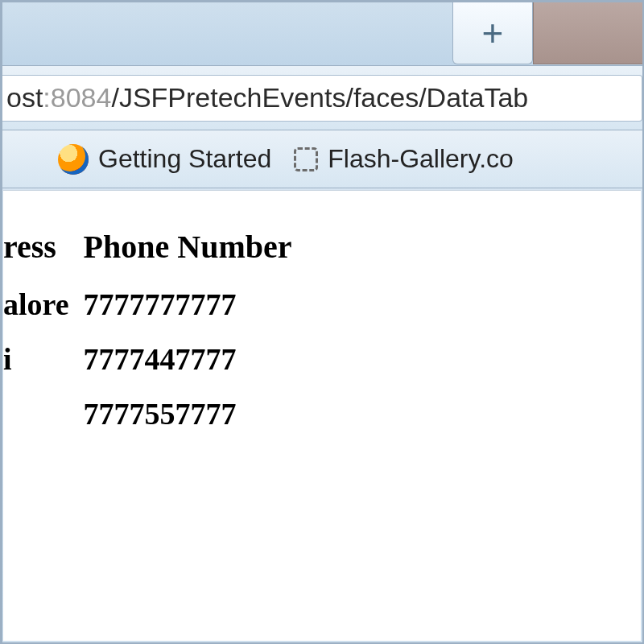  I want to click on cell-address, so click(43, 414).